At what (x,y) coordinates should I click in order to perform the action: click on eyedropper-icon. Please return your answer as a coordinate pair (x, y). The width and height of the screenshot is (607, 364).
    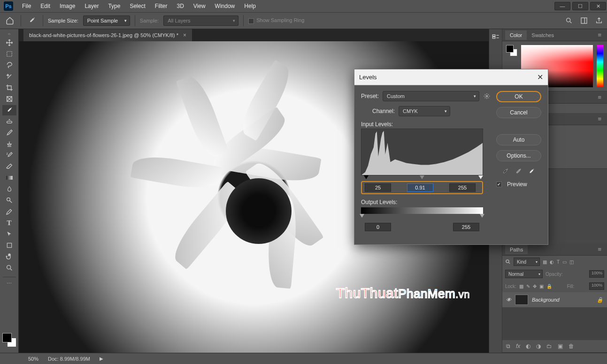
    Looking at the image, I should click on (32, 21).